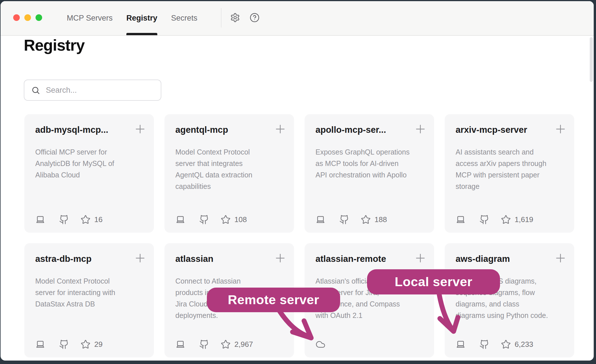  What do you see at coordinates (369, 259) in the screenshot?
I see `server-name: atlassian-remote` at bounding box center [369, 259].